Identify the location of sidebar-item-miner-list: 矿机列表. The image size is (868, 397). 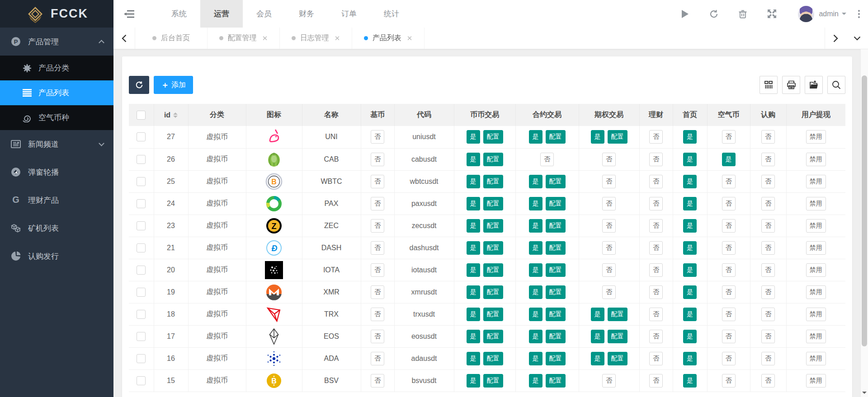
(57, 228).